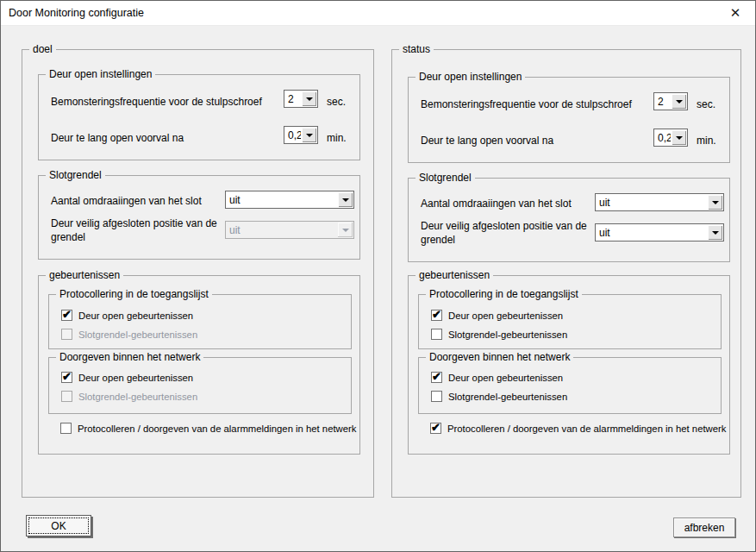 The width and height of the screenshot is (756, 552). What do you see at coordinates (416, 49) in the screenshot?
I see `group-status-title: status` at bounding box center [416, 49].